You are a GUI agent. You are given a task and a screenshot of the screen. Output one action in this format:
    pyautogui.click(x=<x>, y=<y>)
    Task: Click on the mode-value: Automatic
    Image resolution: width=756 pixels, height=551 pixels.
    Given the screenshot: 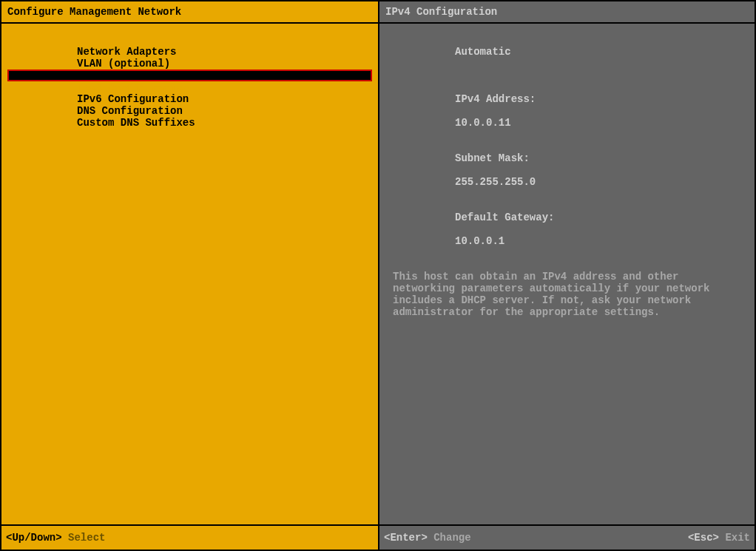 What is the action you would take?
    pyautogui.click(x=483, y=52)
    